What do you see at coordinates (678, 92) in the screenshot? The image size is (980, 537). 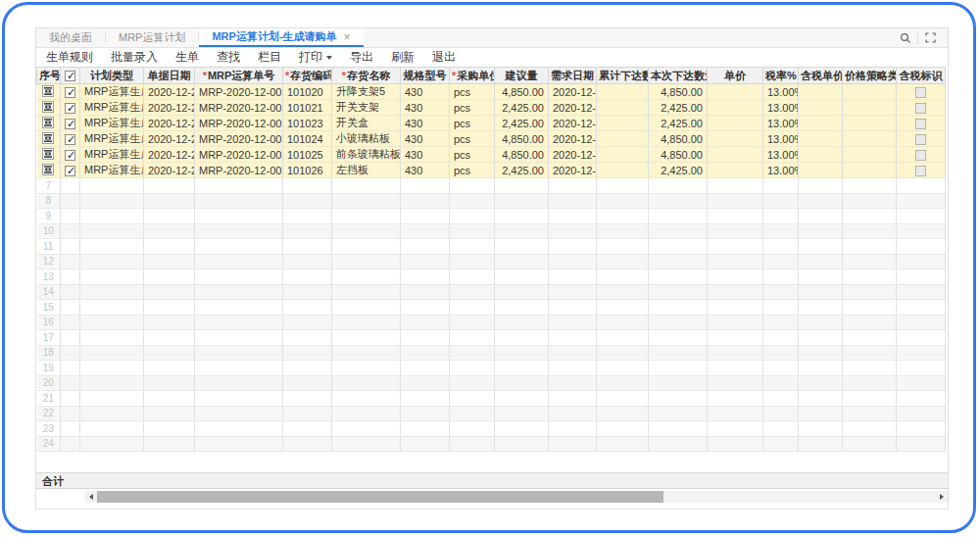 I see `cell-本次下达数量: 4,850.00` at bounding box center [678, 92].